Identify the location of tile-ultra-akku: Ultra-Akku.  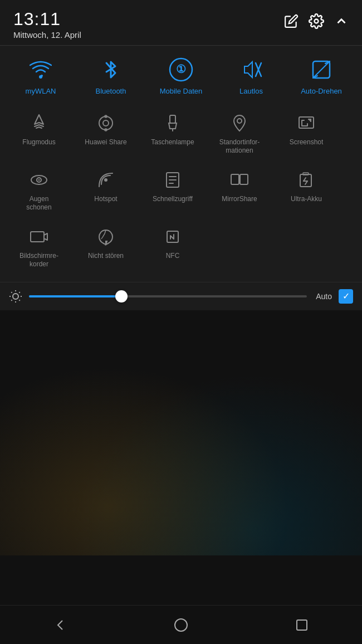
(306, 189).